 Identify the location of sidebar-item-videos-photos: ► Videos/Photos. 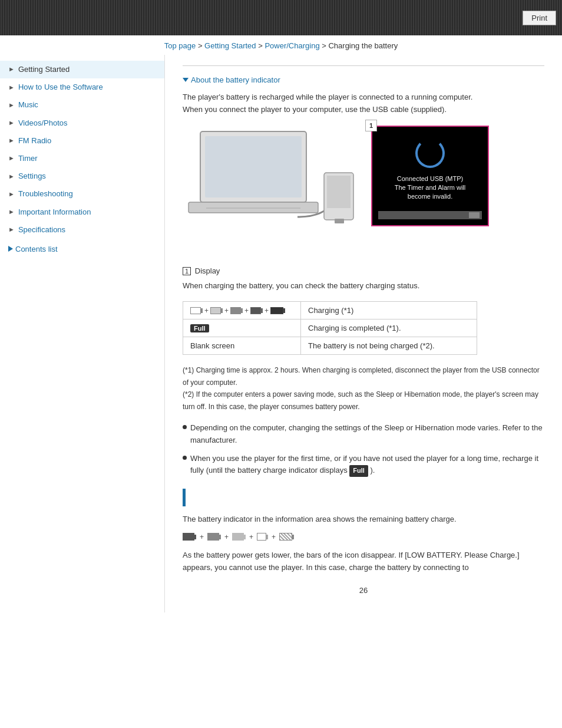
(82, 123).